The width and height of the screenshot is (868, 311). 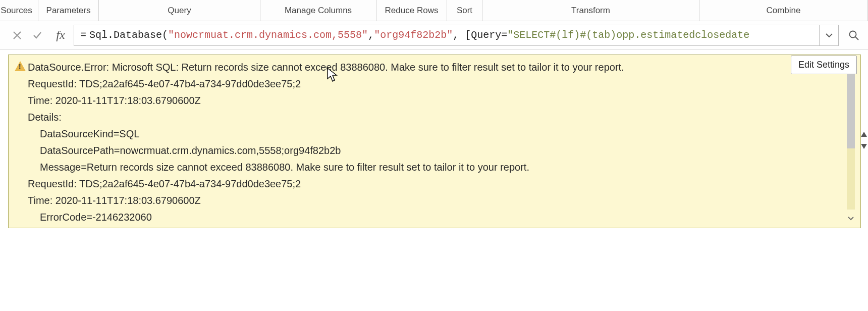 What do you see at coordinates (433, 68) in the screenshot?
I see `error-line: DataSource.Error: Microsoft SQL: Return …` at bounding box center [433, 68].